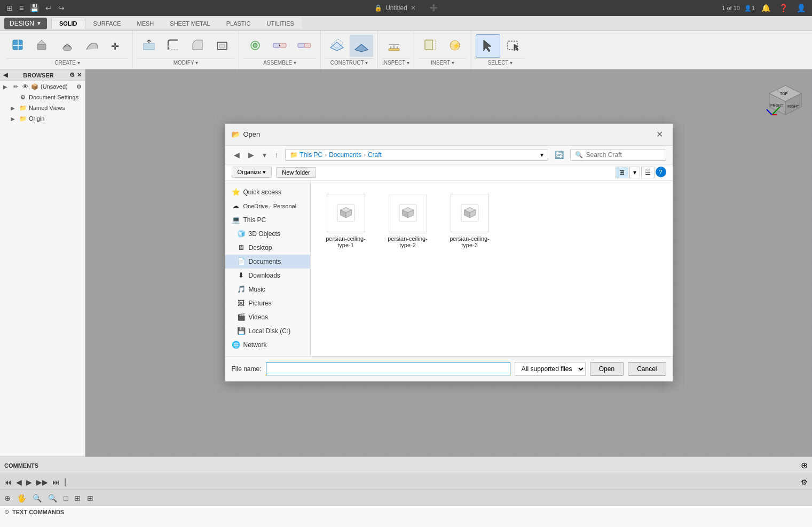  I want to click on sidebar-downloads: ⬇ Downloads, so click(268, 276).